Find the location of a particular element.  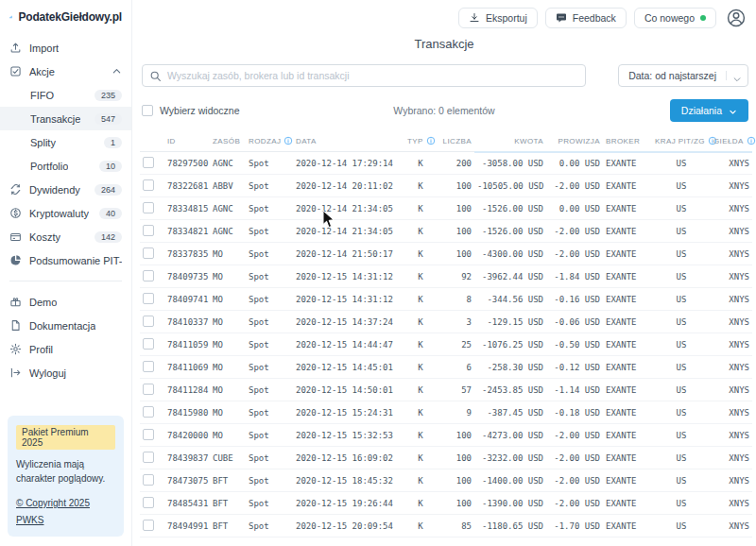

whats-new-button: Co nowego is located at coordinates (675, 18).